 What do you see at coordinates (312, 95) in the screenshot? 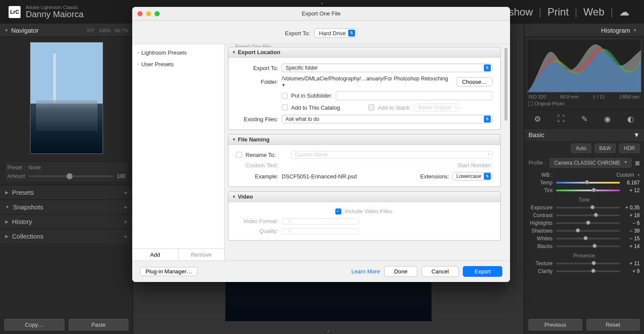
I see `subfolder-label: Put in Subfolder:` at bounding box center [312, 95].